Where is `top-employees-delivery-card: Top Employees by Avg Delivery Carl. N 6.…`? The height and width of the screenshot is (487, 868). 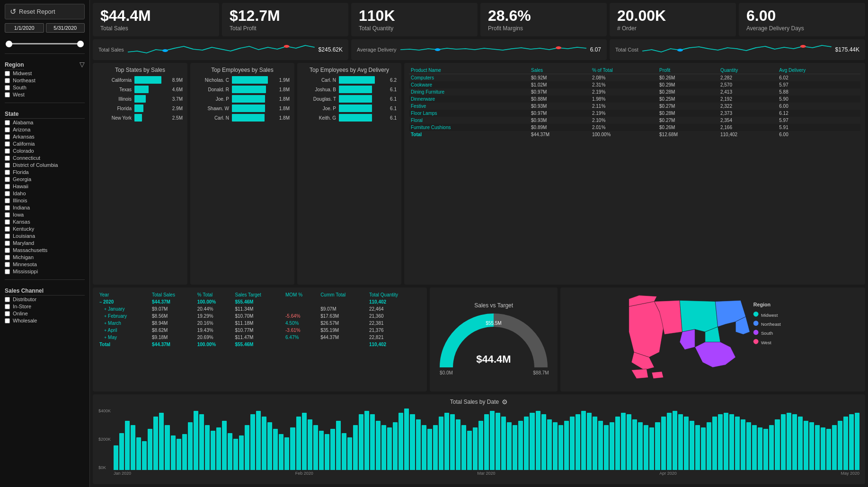 top-employees-delivery-card: Top Employees by Avg Delivery Carl. N 6.… is located at coordinates (349, 174).